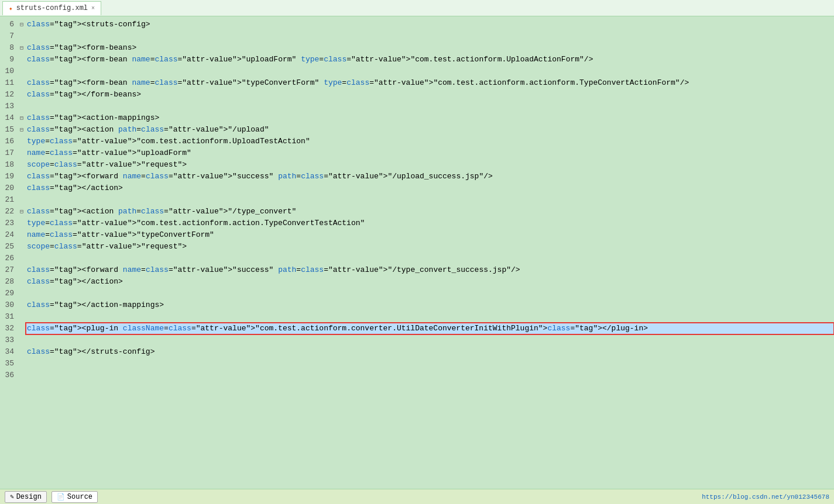  I want to click on line-number-row: 31, so click(13, 317).